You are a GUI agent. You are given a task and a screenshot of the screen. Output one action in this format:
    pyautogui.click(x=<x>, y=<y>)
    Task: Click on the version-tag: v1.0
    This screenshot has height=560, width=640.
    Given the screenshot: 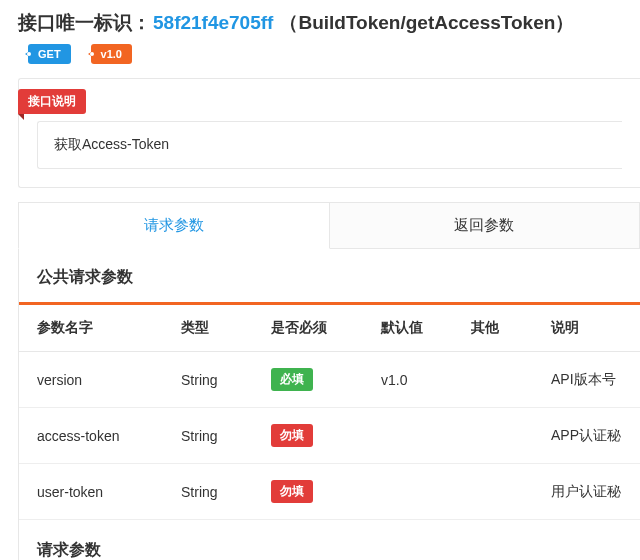 What is the action you would take?
    pyautogui.click(x=112, y=54)
    